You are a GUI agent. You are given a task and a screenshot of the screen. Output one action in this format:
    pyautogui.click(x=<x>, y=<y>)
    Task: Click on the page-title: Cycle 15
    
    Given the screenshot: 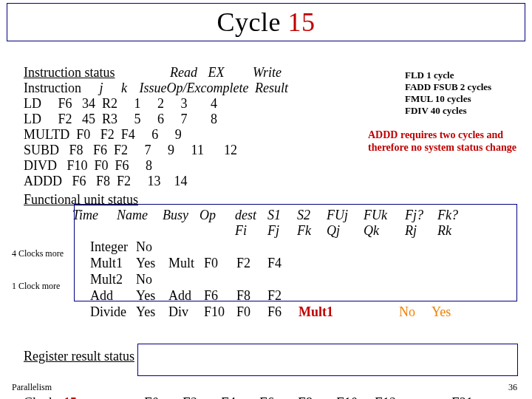 What is the action you would take?
    pyautogui.click(x=266, y=22)
    